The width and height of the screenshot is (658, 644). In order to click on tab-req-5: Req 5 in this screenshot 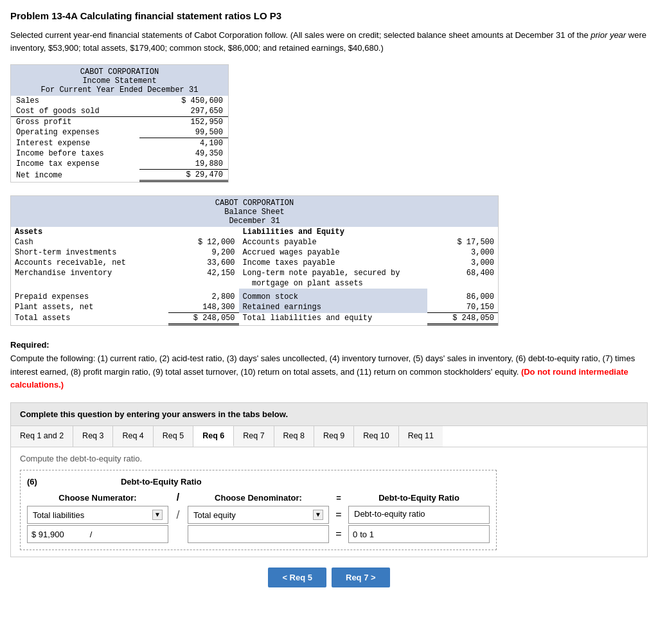, I will do `click(173, 436)`.